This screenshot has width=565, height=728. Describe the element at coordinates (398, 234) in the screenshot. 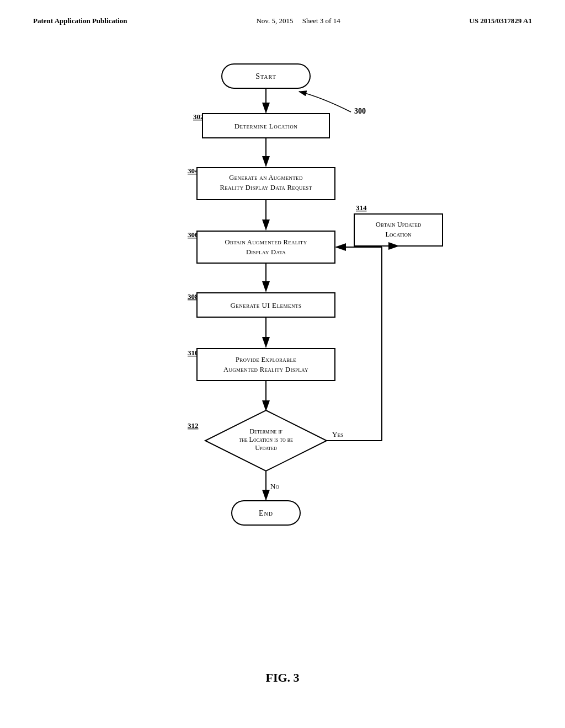

I see `step-314-text-2: Location` at that location.